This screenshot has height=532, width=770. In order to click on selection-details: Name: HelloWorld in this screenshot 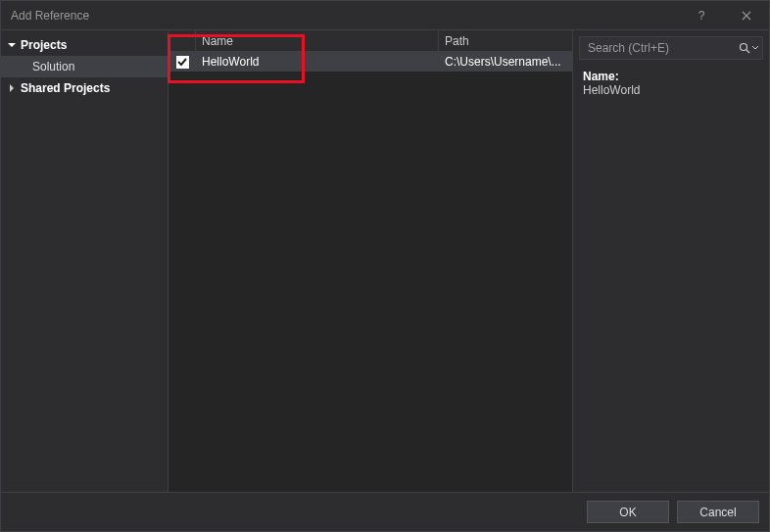, I will do `click(671, 83)`.